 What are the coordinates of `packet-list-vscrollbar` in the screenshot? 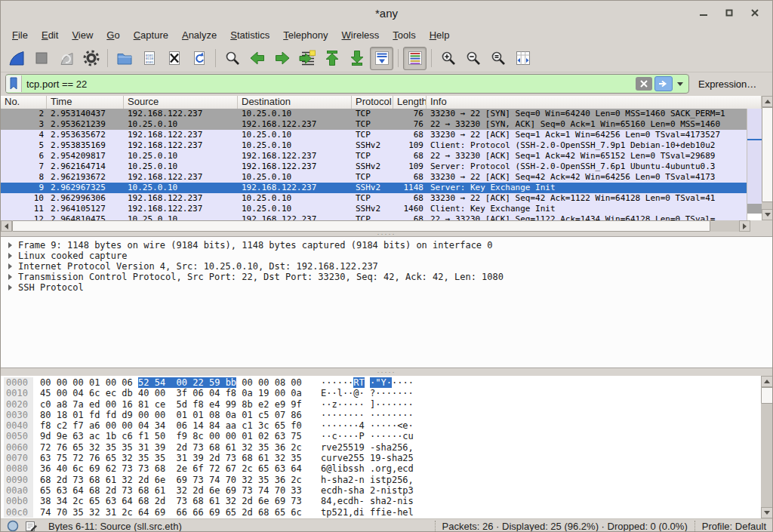 It's located at (767, 158).